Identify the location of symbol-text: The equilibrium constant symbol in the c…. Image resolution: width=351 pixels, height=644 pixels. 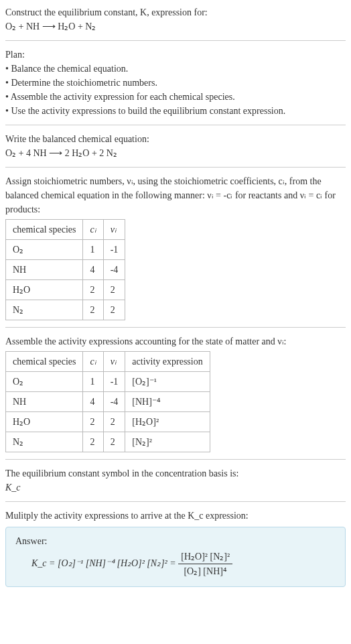
(176, 473).